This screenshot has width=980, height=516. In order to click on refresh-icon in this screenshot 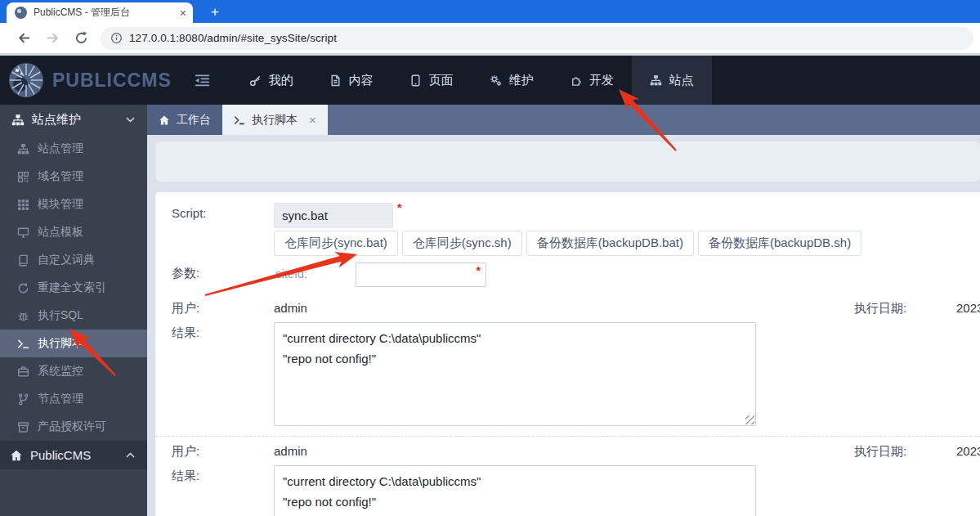, I will do `click(82, 38)`.